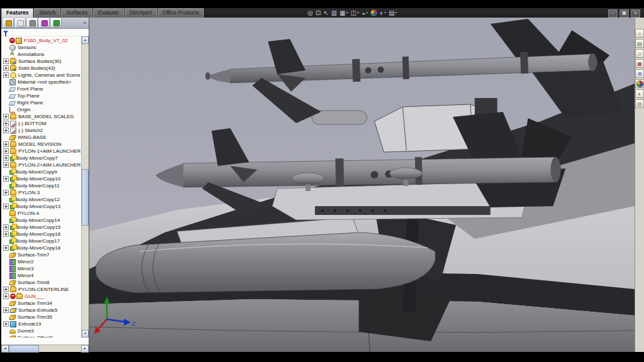  I want to click on tree-horizontal-scrollbar: ◄ ►, so click(45, 348).